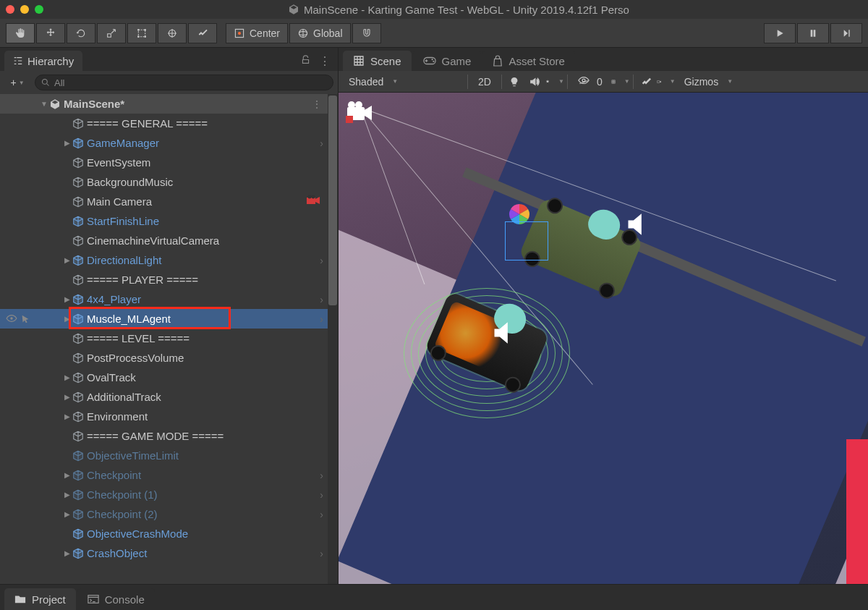  Describe the element at coordinates (10, 9) in the screenshot. I see `window-close-button` at that location.